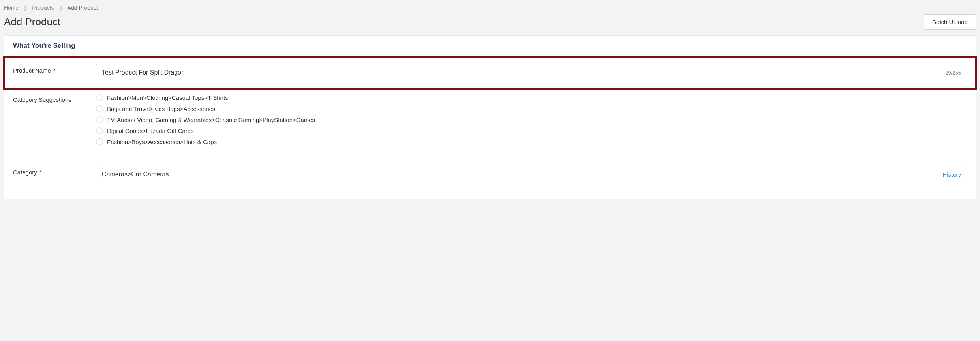 Image resolution: width=980 pixels, height=341 pixels. Describe the element at coordinates (531, 131) in the screenshot. I see `category-suggestion-radio: Digital Goods>Lazada Gift Cards` at that location.